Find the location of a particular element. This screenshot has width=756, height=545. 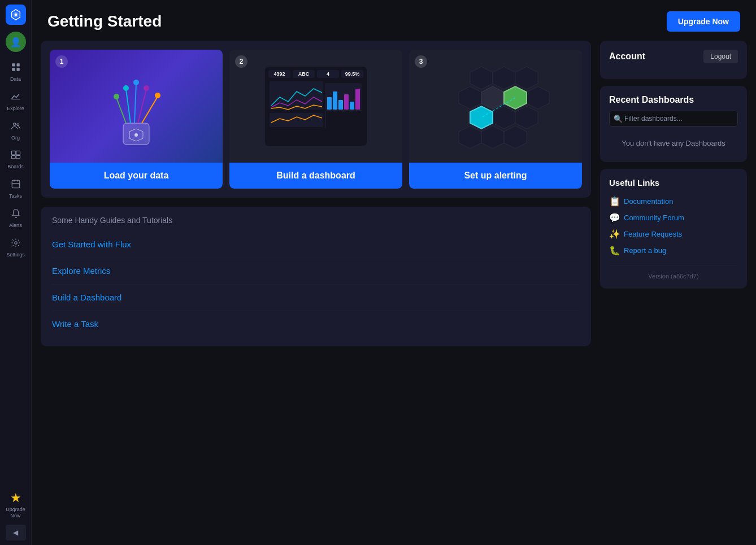

upgrade-star-label: UpgradeNow is located at coordinates (16, 513).